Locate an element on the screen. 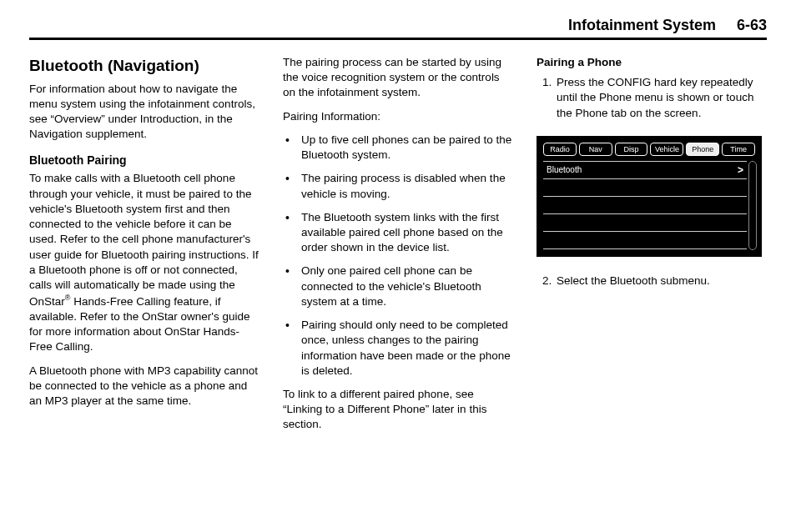 The height and width of the screenshot is (532, 796). menu-row-bluetooth: Bluetooth > is located at coordinates (645, 170).